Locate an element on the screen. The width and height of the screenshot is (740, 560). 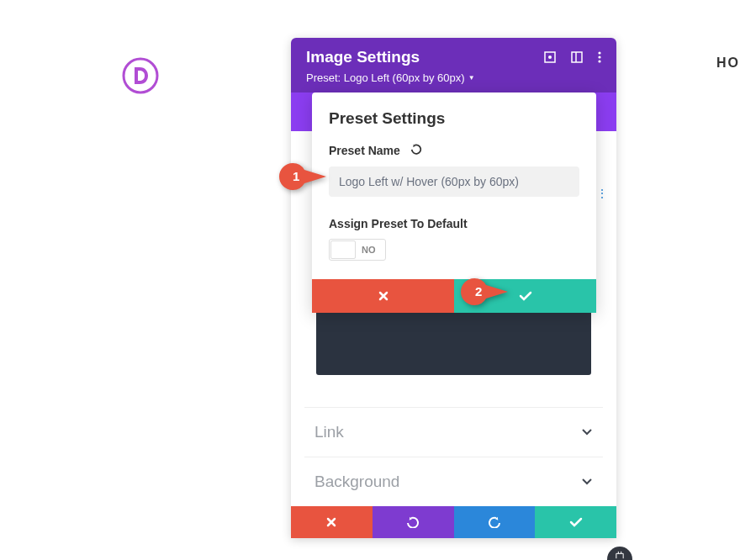
help-bubble is located at coordinates (620, 553).